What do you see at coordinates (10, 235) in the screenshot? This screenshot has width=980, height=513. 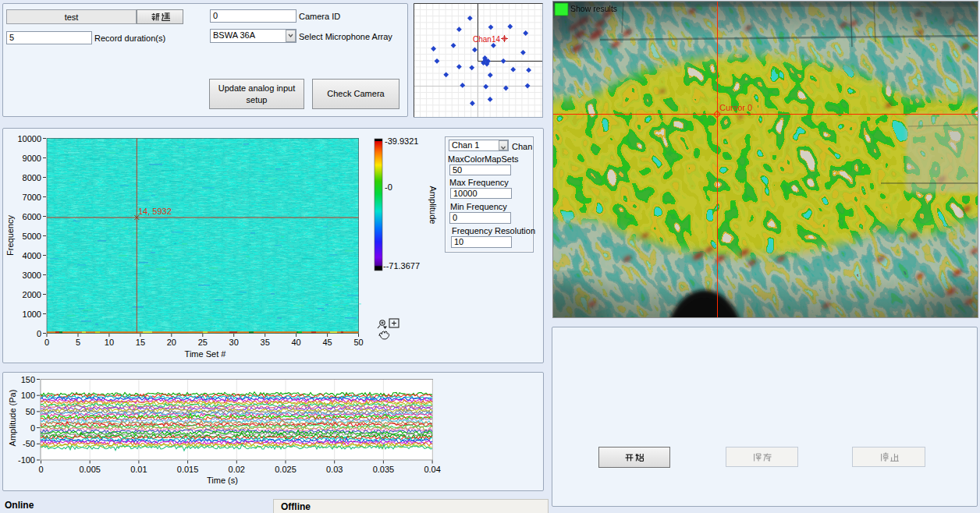 I see `svg-text: Frequency` at bounding box center [10, 235].